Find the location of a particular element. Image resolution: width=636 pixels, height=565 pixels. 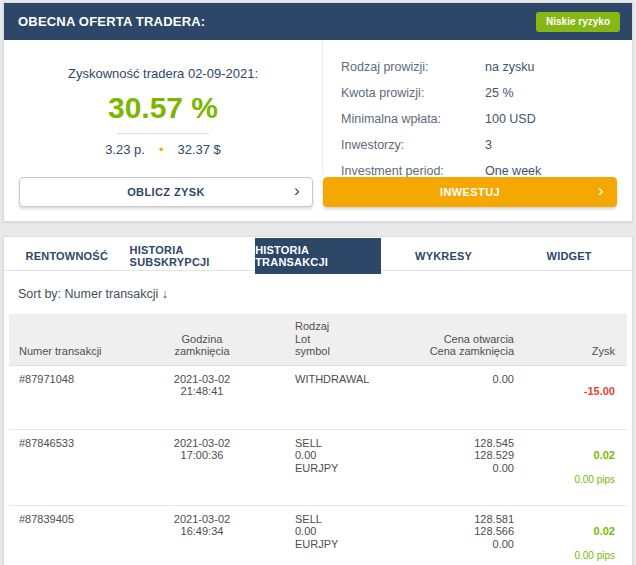

transactions-table-header: Numer transakcji Godzina zamknięcia Rodz… is located at coordinates (318, 340).